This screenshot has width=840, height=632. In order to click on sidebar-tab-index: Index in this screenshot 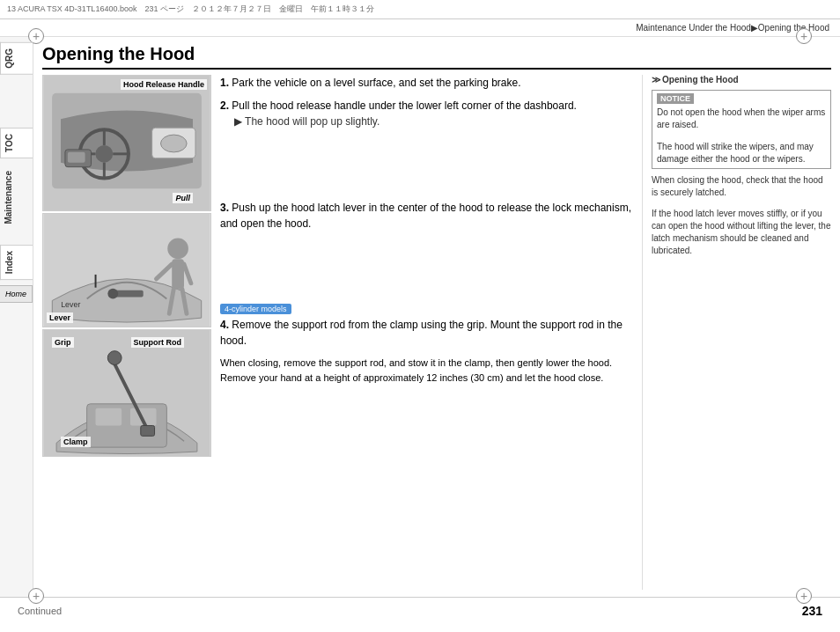, I will do `click(16, 262)`.